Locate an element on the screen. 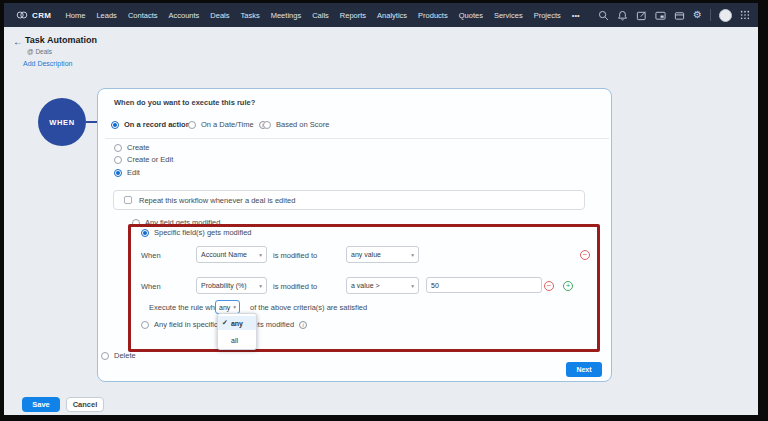 The height and width of the screenshot is (421, 768). criteria-match-select: any ▾ is located at coordinates (228, 307).